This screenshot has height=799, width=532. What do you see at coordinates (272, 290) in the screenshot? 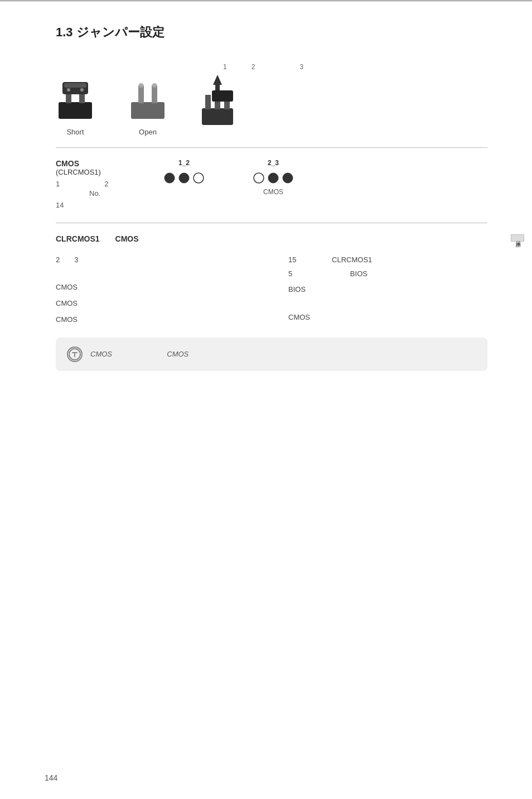
I see `two-col-desc: 2 3 CMOS CMOS CMOS 15` at bounding box center [272, 290].